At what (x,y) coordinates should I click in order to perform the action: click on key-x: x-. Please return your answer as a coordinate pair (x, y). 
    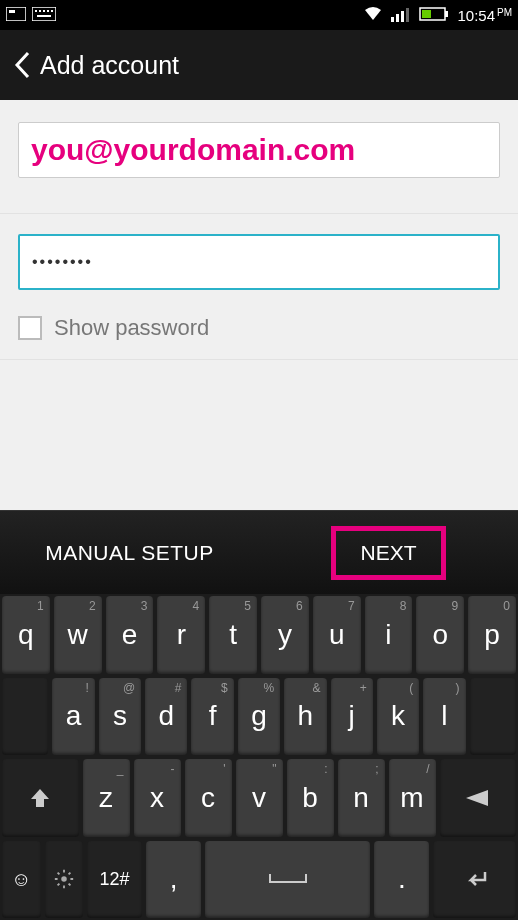
    Looking at the image, I should click on (158, 798).